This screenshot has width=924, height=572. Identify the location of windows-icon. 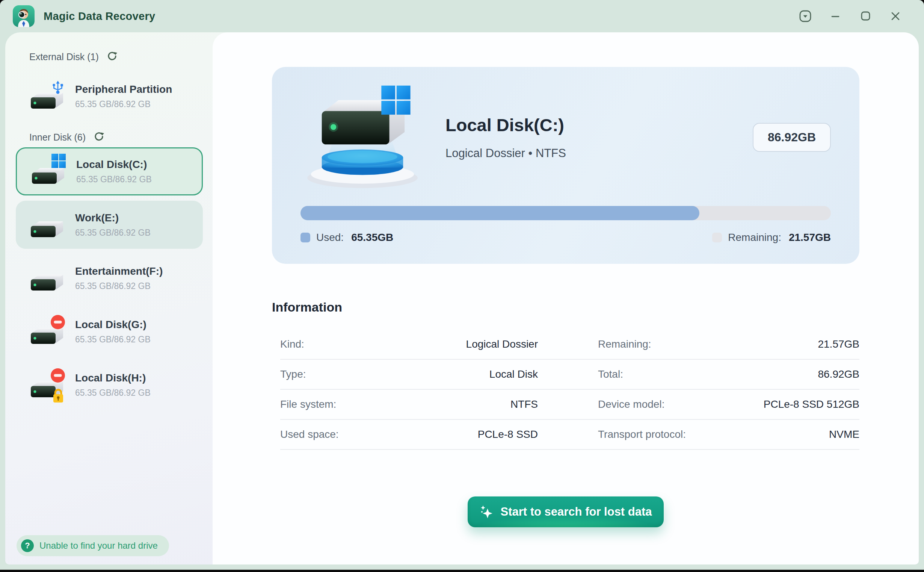
(59, 161).